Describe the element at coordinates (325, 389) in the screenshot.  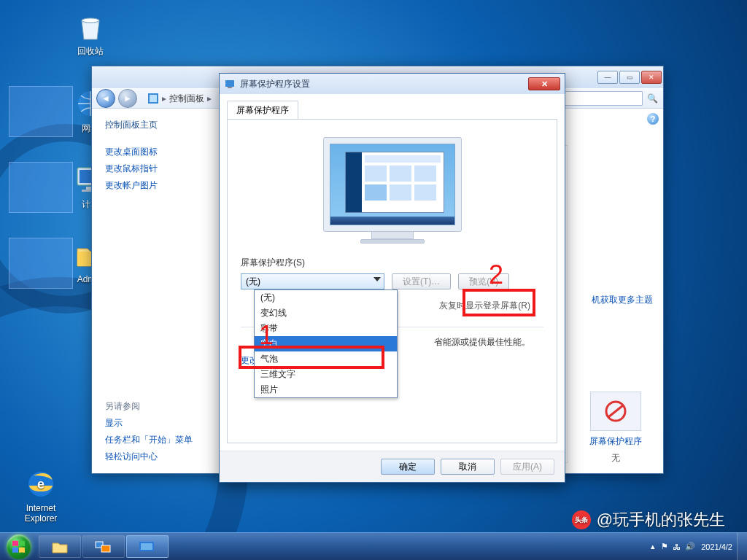
I see `option-photos: 照片` at that location.